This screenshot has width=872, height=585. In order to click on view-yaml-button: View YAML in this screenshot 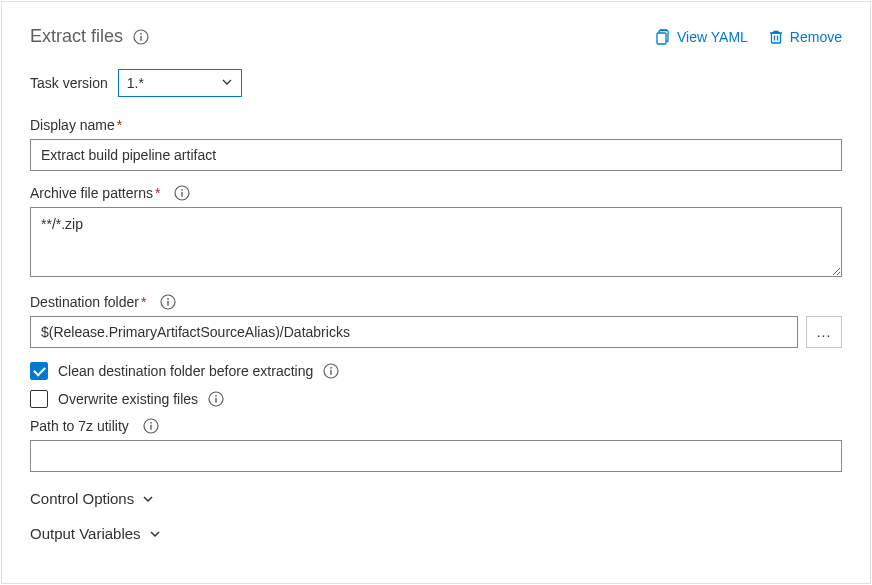, I will do `click(702, 37)`.